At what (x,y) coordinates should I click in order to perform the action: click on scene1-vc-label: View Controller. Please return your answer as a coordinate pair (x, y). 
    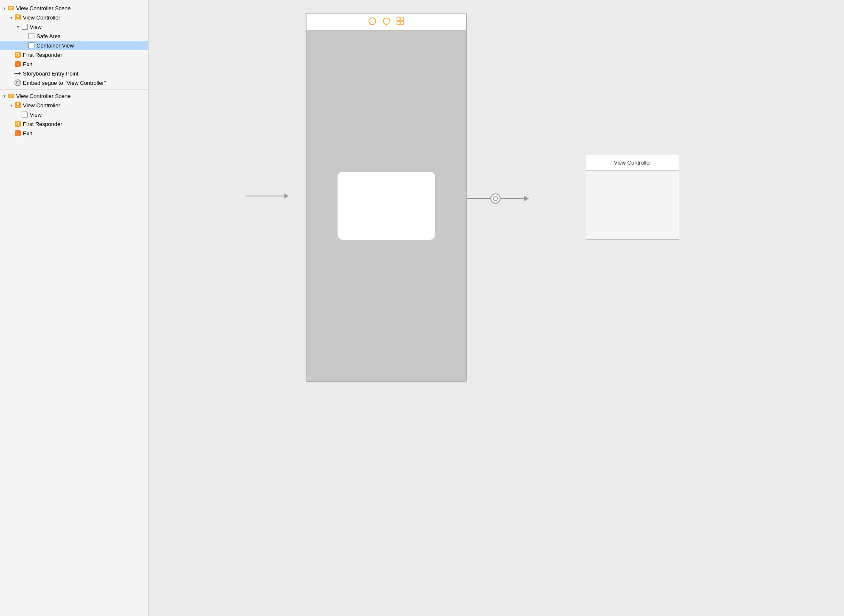
    Looking at the image, I should click on (42, 18).